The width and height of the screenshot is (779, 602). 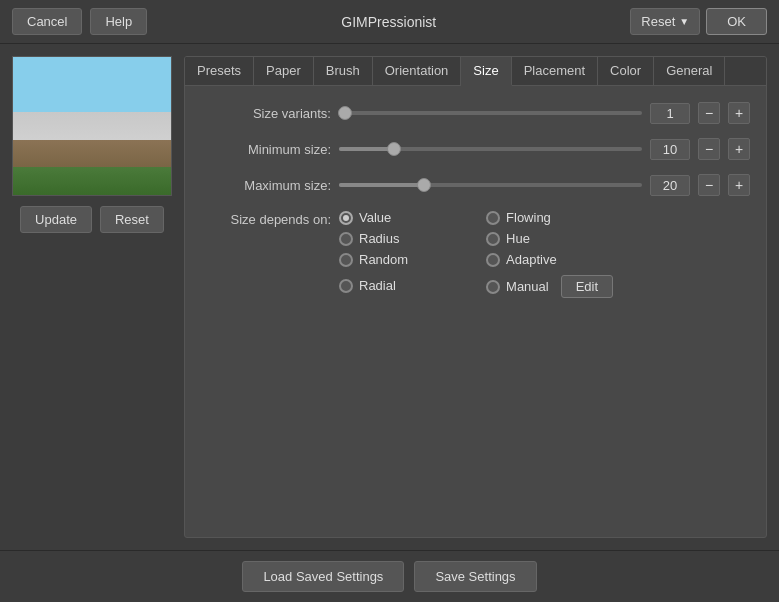 What do you see at coordinates (670, 186) in the screenshot?
I see `maximum-size-value` at bounding box center [670, 186].